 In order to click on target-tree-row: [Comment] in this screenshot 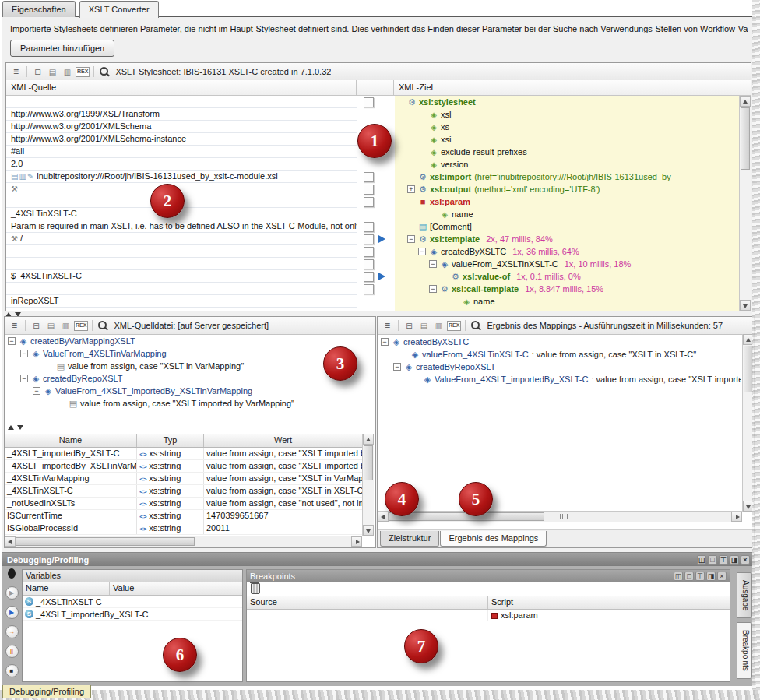, I will do `click(567, 227)`.